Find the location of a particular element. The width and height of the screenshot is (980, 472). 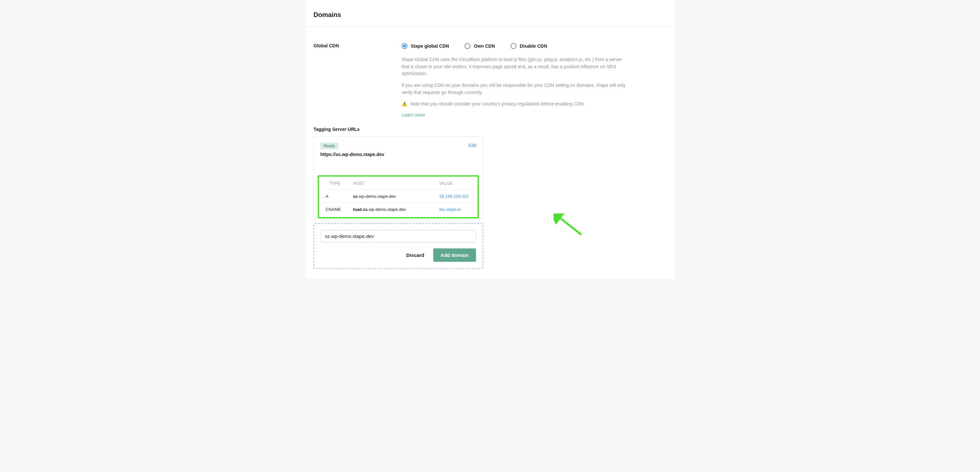

cdn-help-text-1: Stape Global CDN uses the Cloudflare pla… is located at coordinates (516, 67).